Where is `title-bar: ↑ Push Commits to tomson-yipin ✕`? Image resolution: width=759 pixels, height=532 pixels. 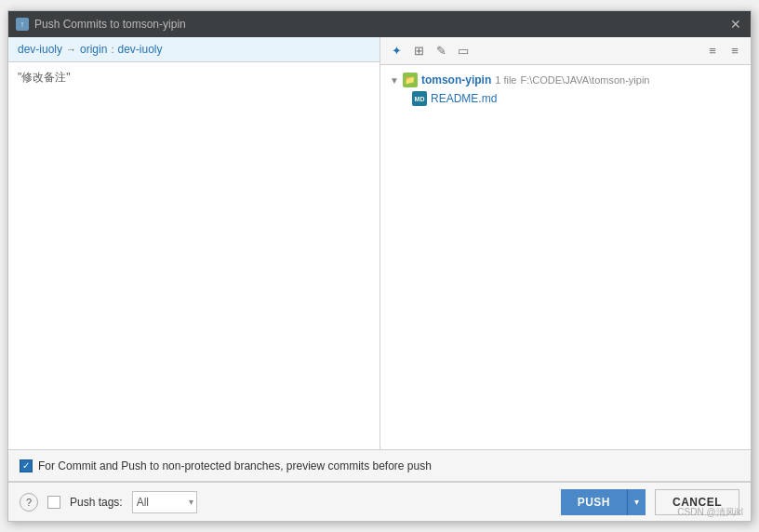
title-bar: ↑ Push Commits to tomson-yipin ✕ is located at coordinates (380, 24).